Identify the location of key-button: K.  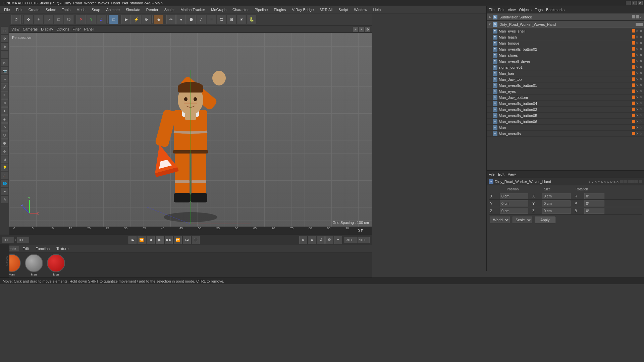
(303, 240).